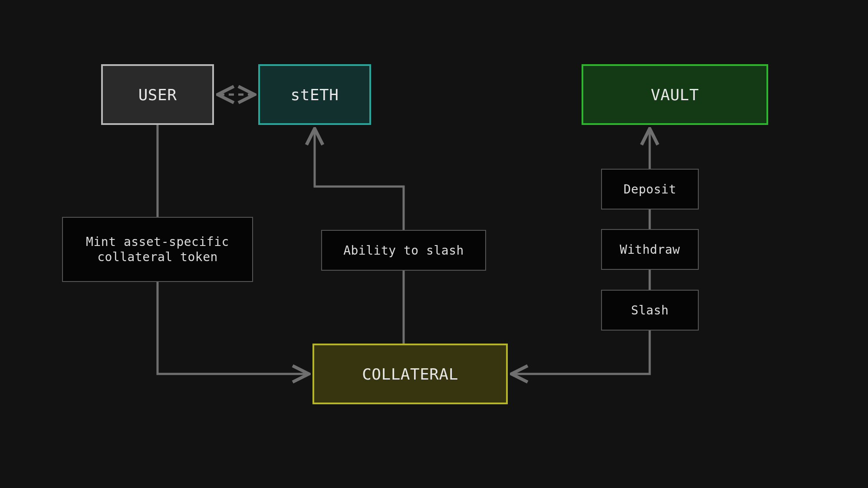  What do you see at coordinates (410, 374) in the screenshot?
I see `node-collateral: COLLATERAL` at bounding box center [410, 374].